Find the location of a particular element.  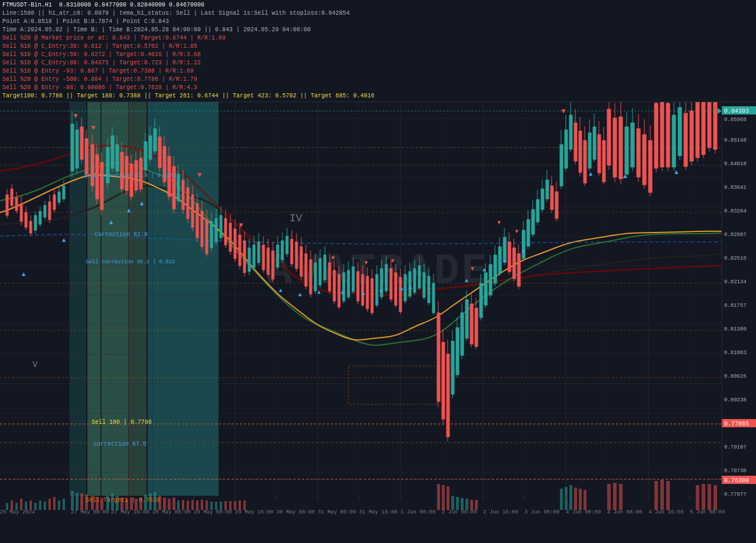

svg-text: 5 Jun 08:00 is located at coordinates (708, 512).